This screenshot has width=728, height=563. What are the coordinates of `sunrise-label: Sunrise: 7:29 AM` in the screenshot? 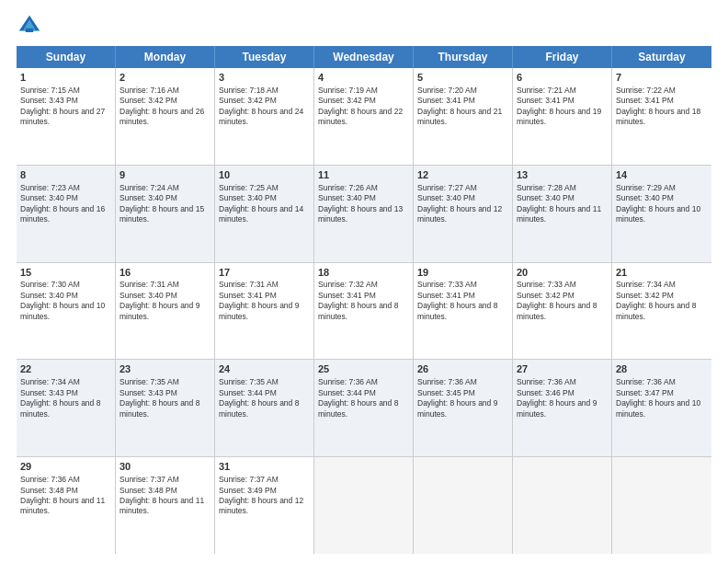 It's located at (645, 188).